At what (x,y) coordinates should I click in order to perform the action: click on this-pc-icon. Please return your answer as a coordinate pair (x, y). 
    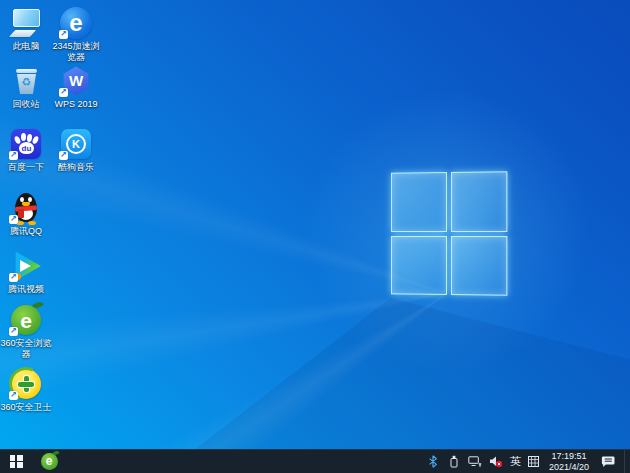
    Looking at the image, I should click on (26, 23).